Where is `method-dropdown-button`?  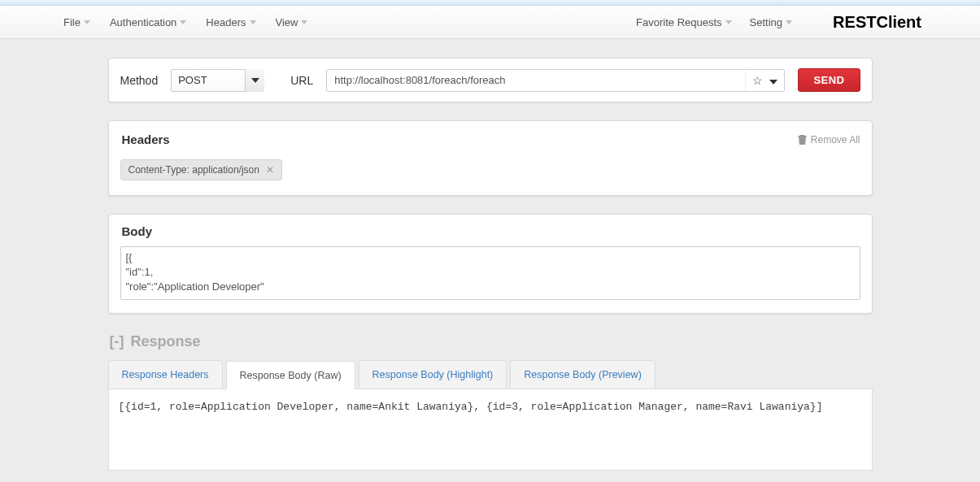
method-dropdown-button is located at coordinates (255, 80).